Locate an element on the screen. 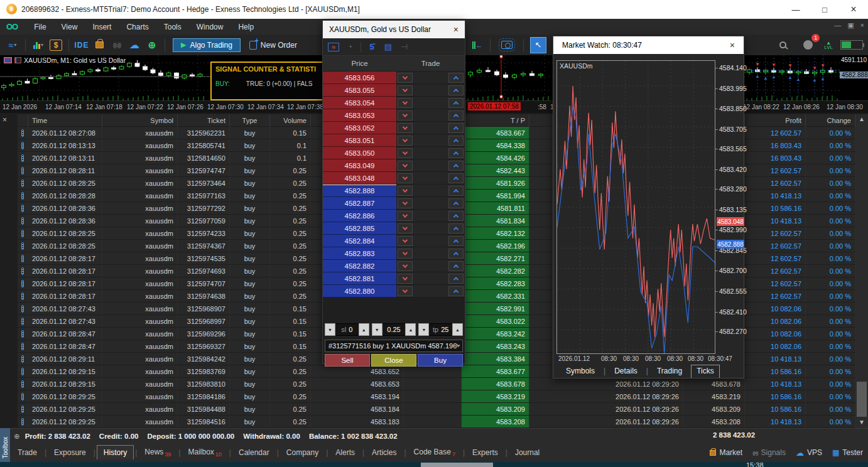 Image resolution: width=868 pixels, height=467 pixels. tab-vps: ☁VPS is located at coordinates (809, 453).